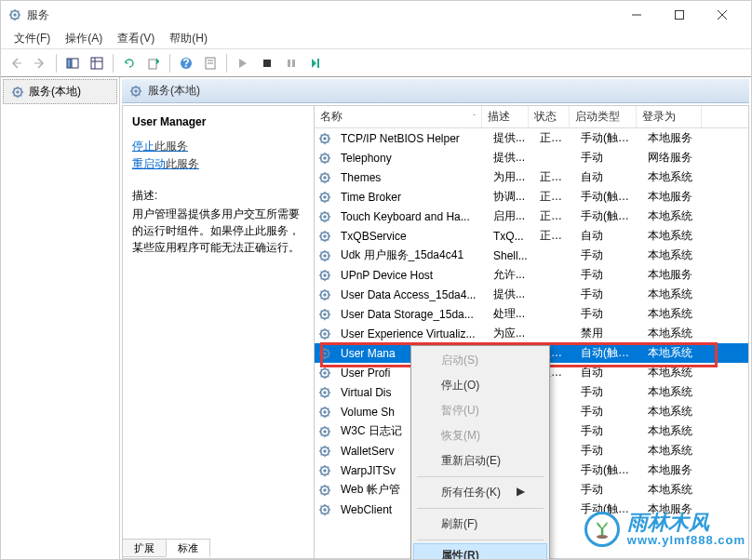  Describe the element at coordinates (531, 216) in the screenshot. I see `table-row: Touch Keyboard and Ha...启用...正在...手动(触发.…` at that location.